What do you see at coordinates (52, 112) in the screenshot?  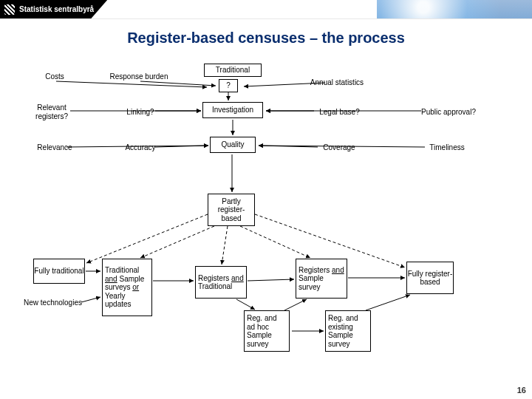 I see `label-relevant-registers: Relevant registers?` at bounding box center [52, 112].